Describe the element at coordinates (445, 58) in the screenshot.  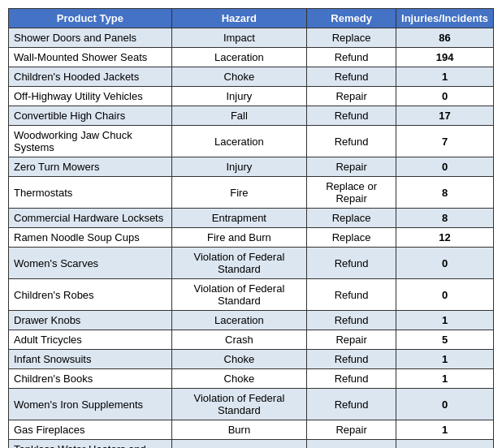
I see `cell-injuries: 194` at that location.